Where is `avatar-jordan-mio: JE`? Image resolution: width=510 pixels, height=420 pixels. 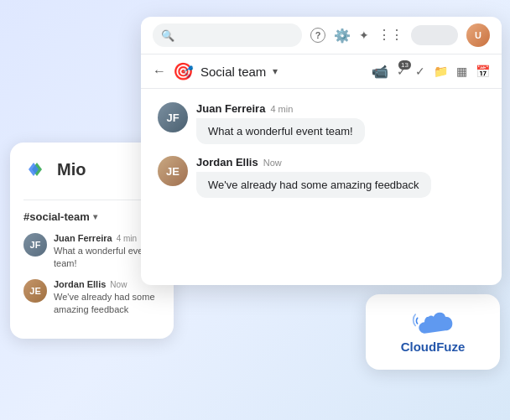 avatar-jordan-mio: JE is located at coordinates (35, 291).